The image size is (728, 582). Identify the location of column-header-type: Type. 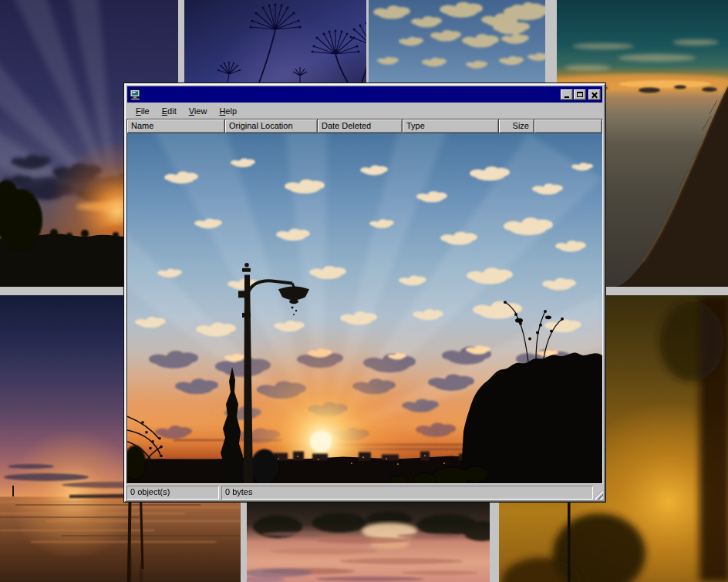
(450, 126).